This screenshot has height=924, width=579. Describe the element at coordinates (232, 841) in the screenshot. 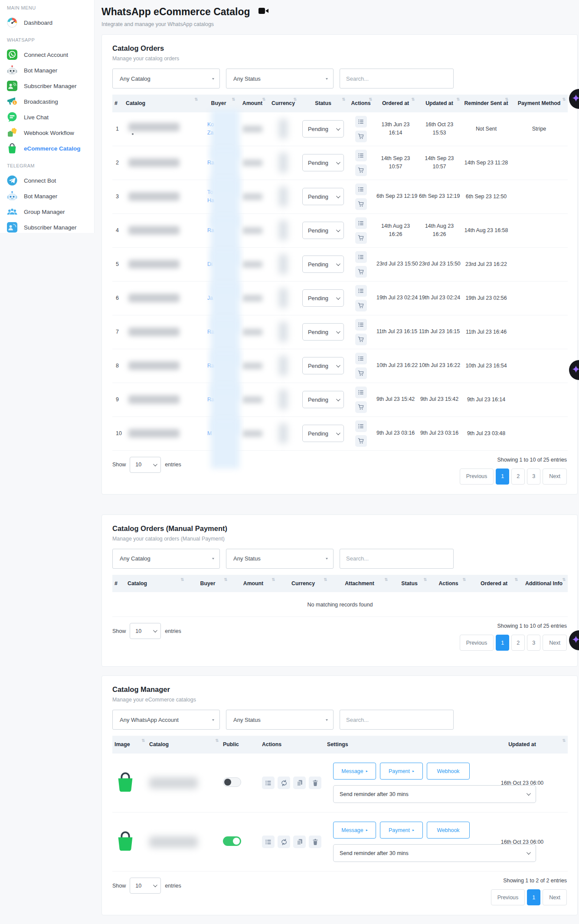

I see `public-toggle` at that location.